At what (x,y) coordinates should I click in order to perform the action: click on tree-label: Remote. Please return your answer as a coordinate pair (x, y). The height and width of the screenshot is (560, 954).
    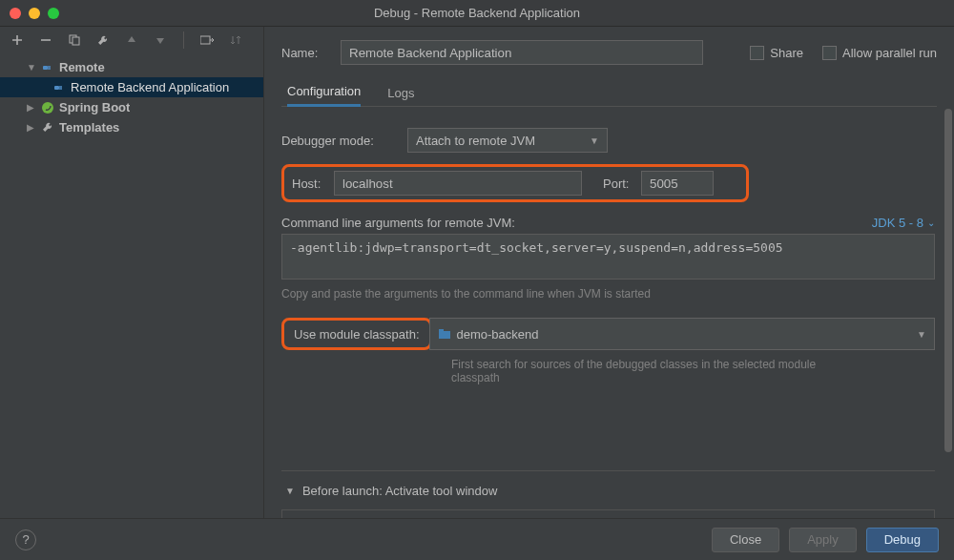
    Looking at the image, I should click on (82, 67).